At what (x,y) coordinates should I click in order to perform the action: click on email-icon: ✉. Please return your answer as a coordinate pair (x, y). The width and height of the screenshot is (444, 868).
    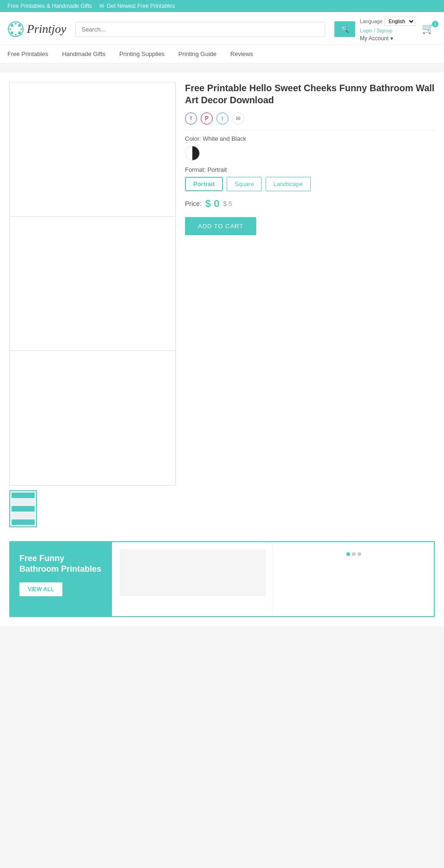
    Looking at the image, I should click on (102, 6).